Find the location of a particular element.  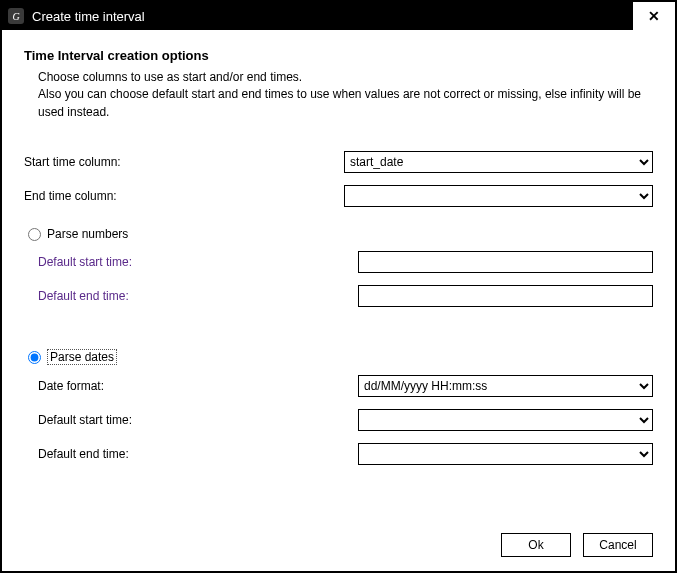

parse-numbers-radio-label: Parse numbers is located at coordinates (88, 234).